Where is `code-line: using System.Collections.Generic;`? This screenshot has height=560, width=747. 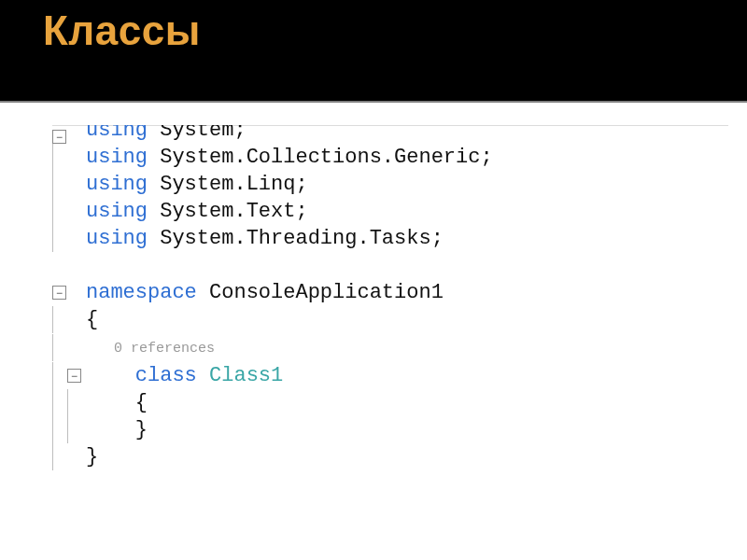
code-line: using System.Collections.Generic; is located at coordinates (390, 157).